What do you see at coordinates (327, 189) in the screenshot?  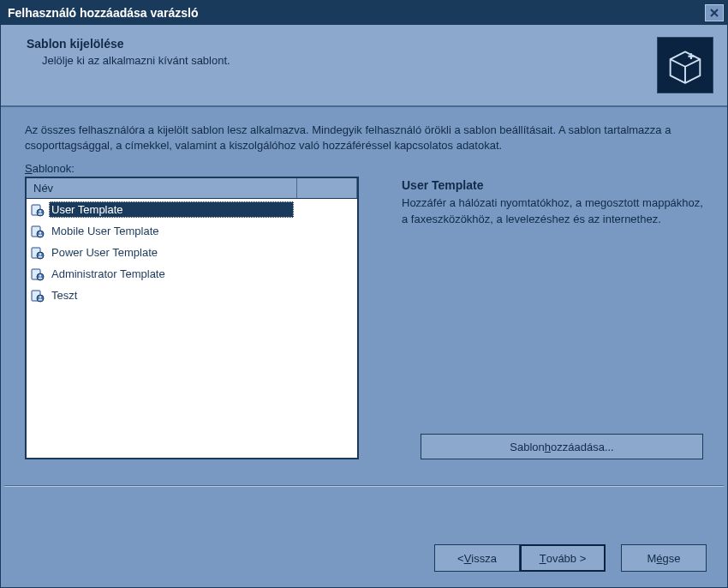 I see `column-header-empty` at bounding box center [327, 189].